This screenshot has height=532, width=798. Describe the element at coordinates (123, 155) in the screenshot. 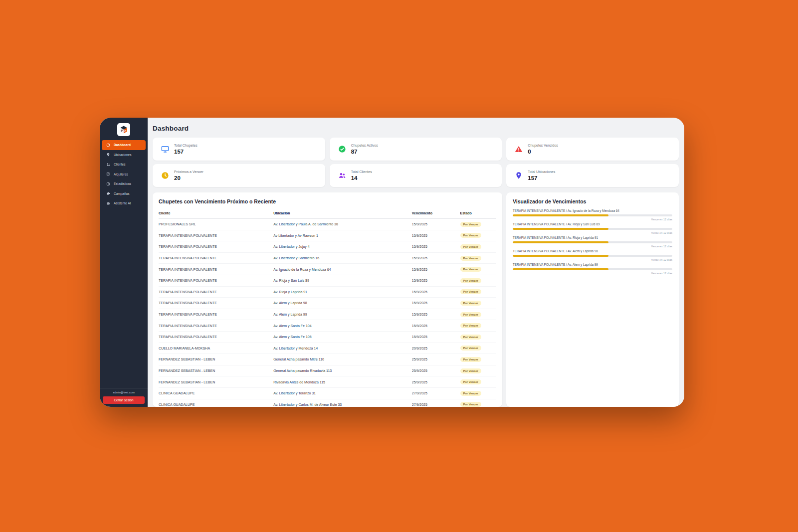

I see `sidebar-item-label: Ubicaciones` at that location.